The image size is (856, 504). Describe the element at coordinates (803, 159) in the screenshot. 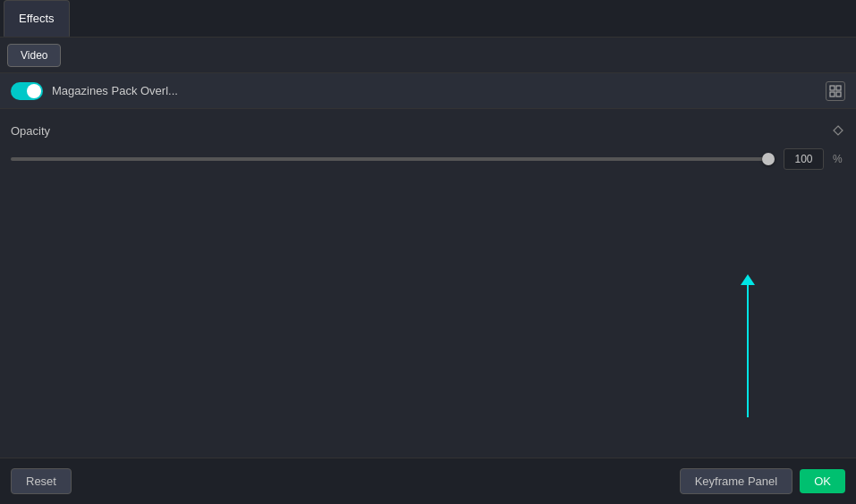

I see `opacity-value-box` at that location.